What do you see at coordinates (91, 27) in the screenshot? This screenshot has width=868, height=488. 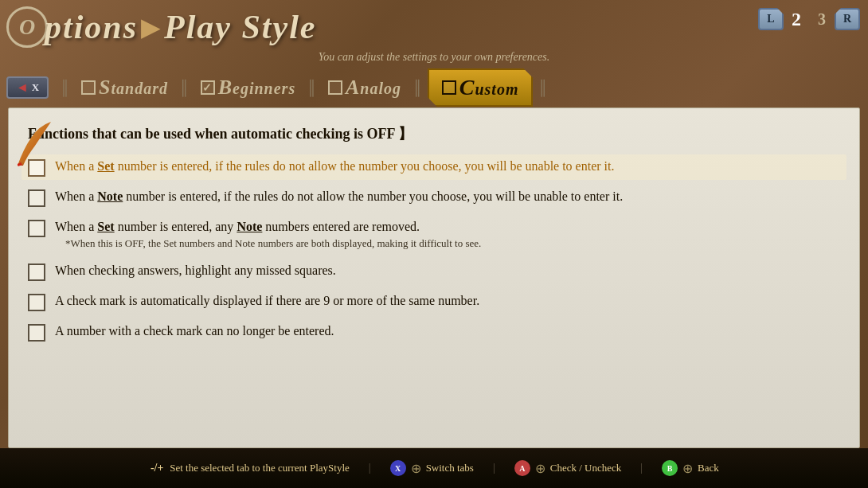 I see `title-options: ptions` at bounding box center [91, 27].